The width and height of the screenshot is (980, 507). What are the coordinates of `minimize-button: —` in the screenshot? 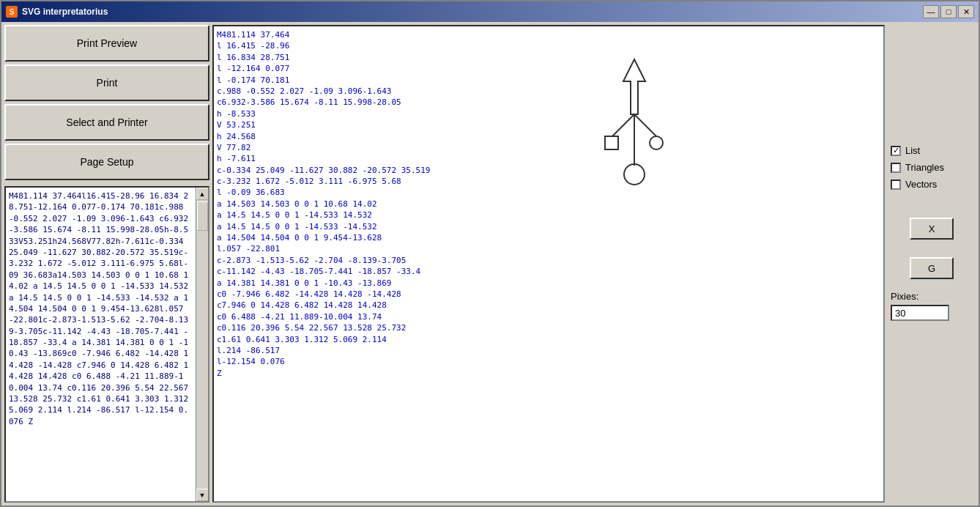 It's located at (931, 12).